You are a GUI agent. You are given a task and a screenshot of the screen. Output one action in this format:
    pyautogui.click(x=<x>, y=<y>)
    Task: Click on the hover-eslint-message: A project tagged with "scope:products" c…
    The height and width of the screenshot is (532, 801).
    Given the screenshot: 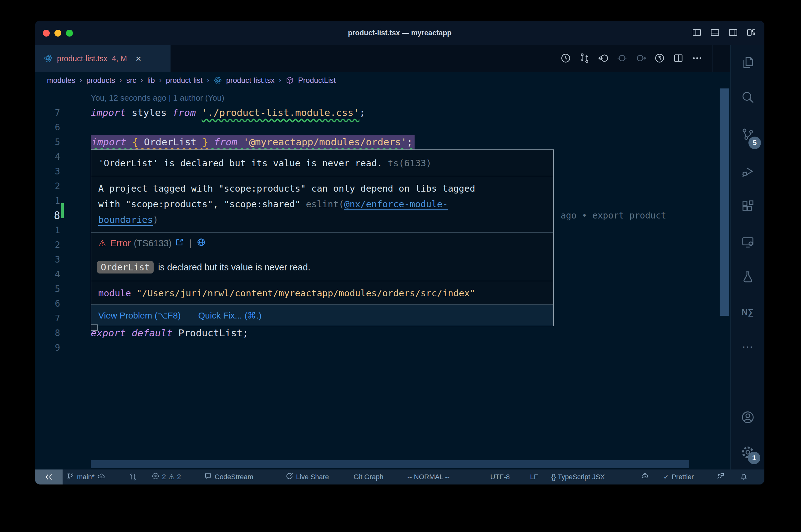 What is the action you would take?
    pyautogui.click(x=322, y=204)
    